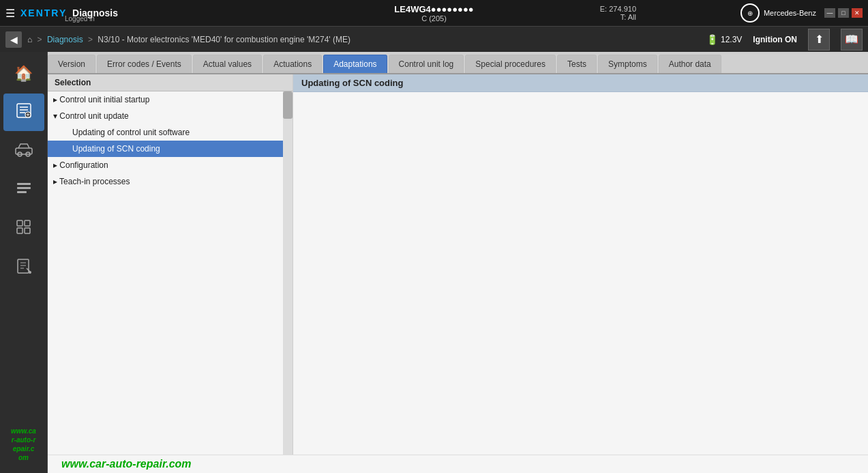 This screenshot has width=868, height=473. I want to click on tab-control-unit-log: Control unit log, so click(427, 64).